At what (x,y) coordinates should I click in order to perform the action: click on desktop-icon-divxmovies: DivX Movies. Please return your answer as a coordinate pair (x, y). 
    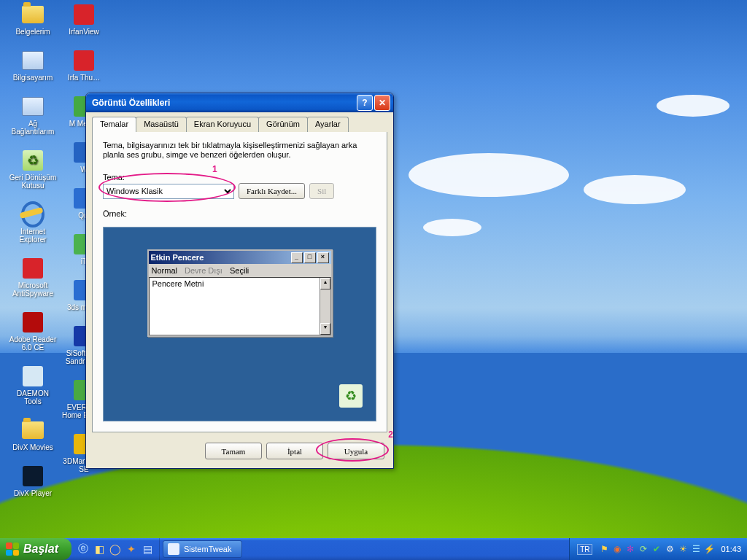
    Looking at the image, I should click on (33, 435).